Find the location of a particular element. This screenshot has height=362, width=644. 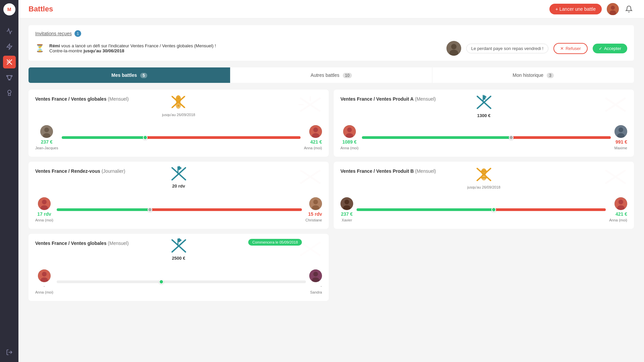

battle-5-name-left: Anna (moi) is located at coordinates (44, 292).